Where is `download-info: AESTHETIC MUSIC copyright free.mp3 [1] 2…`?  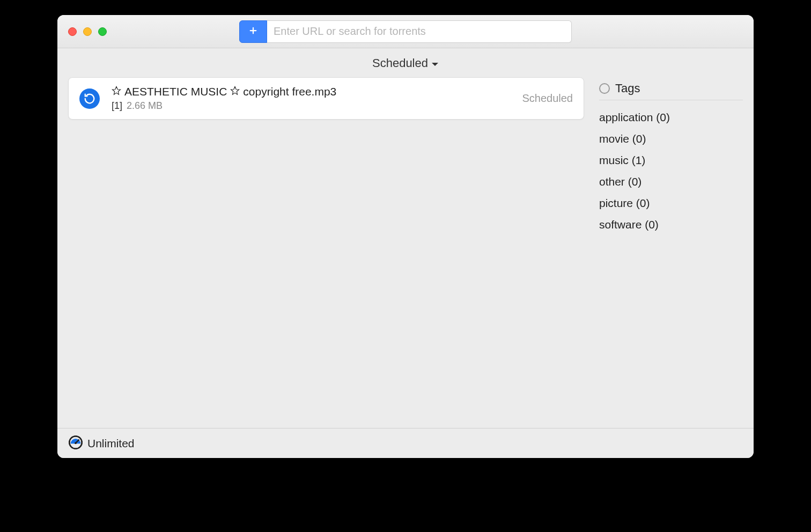
download-info: AESTHETIC MUSIC copyright free.mp3 [1] 2… is located at coordinates (311, 99).